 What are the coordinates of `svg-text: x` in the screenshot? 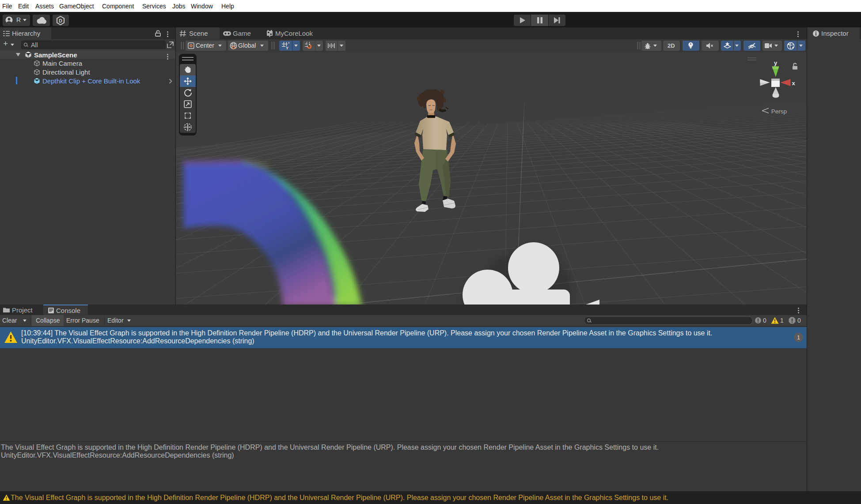 It's located at (794, 83).